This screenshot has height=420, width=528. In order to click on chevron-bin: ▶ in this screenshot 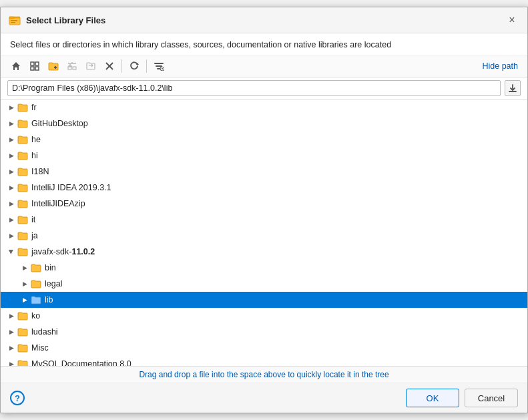, I will do `click(25, 268)`.